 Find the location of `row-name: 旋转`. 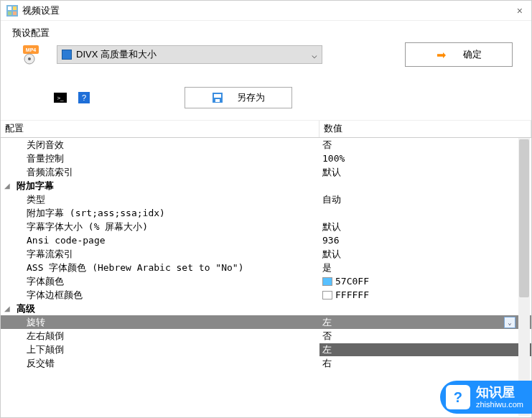

row-name: 旋转 is located at coordinates (167, 322).